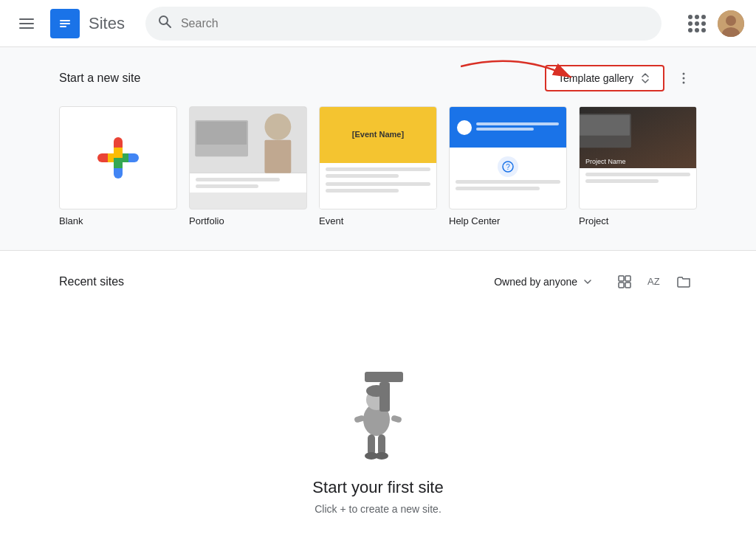 The height and width of the screenshot is (537, 756). What do you see at coordinates (684, 78) in the screenshot?
I see `more-vert-icon` at bounding box center [684, 78].